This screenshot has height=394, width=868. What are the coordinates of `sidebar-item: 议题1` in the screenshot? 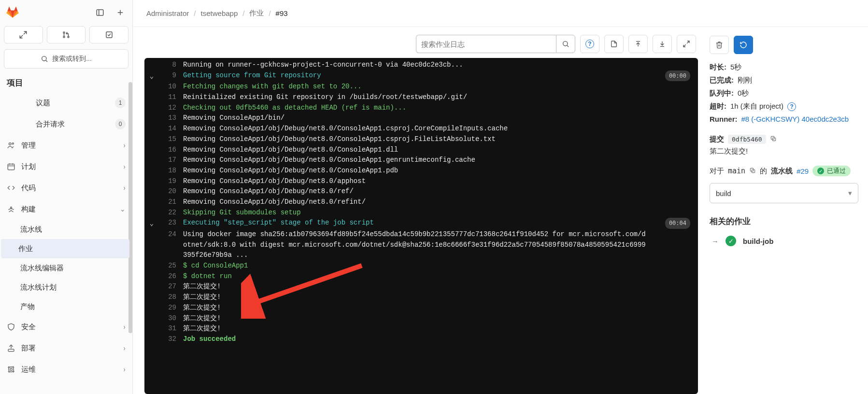 It's located at (66, 103).